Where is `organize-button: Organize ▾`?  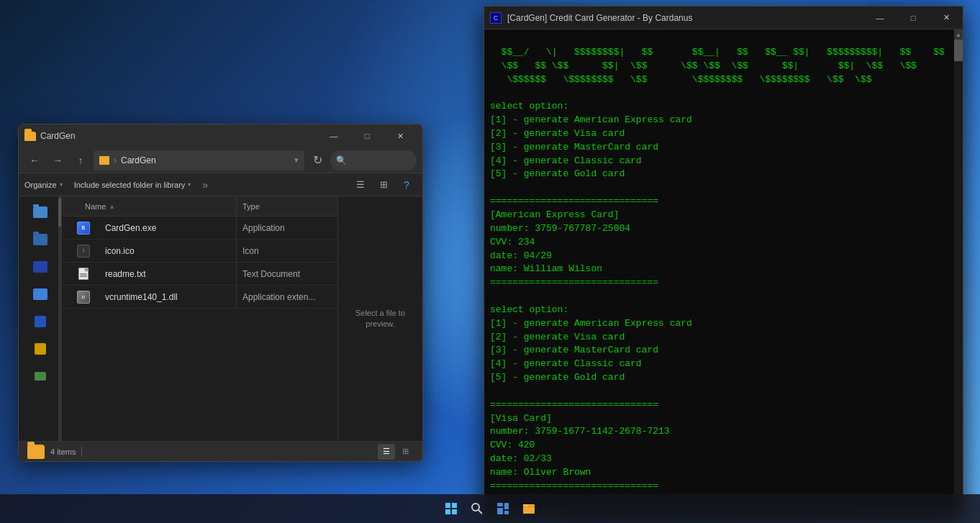
organize-button: Organize ▾ is located at coordinates (43, 185).